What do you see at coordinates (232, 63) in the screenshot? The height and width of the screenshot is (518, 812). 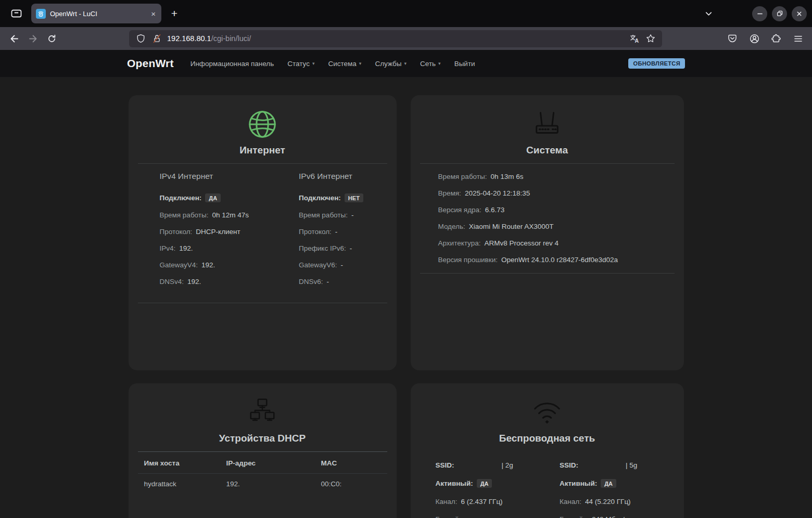 I see `nav-item-label: Информационная панель` at bounding box center [232, 63].